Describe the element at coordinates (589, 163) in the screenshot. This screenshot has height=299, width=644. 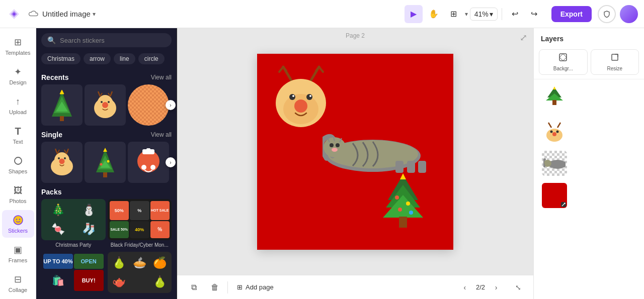
I see `layer-item-cat` at that location.